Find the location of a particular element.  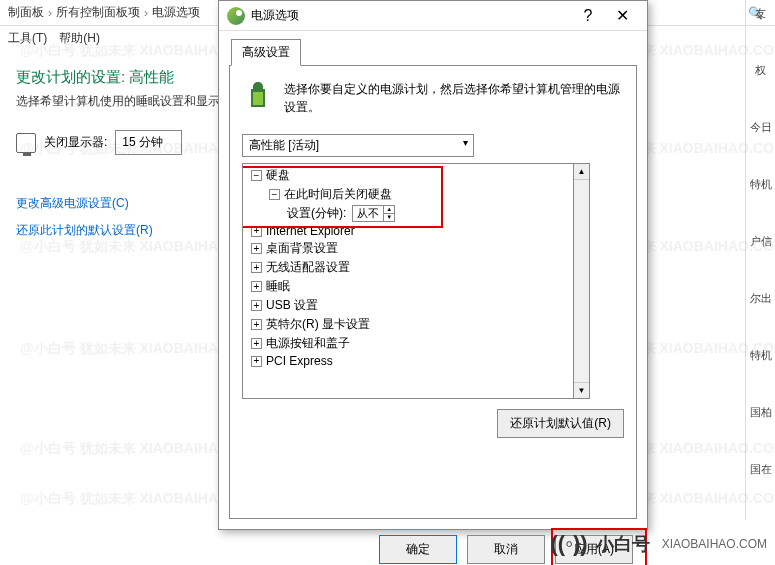

tree-item: +PCI Express is located at coordinates (408, 361).